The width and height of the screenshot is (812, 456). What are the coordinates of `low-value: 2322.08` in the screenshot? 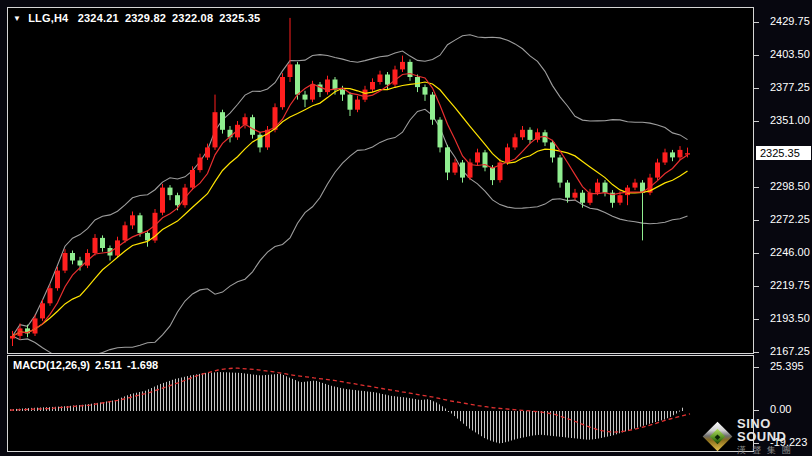 It's located at (192, 18).